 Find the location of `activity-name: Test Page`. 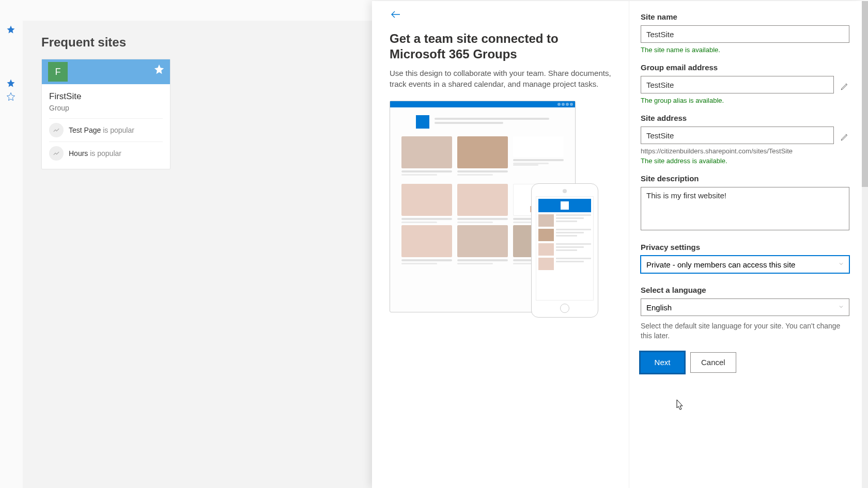

activity-name: Test Page is located at coordinates (85, 130).